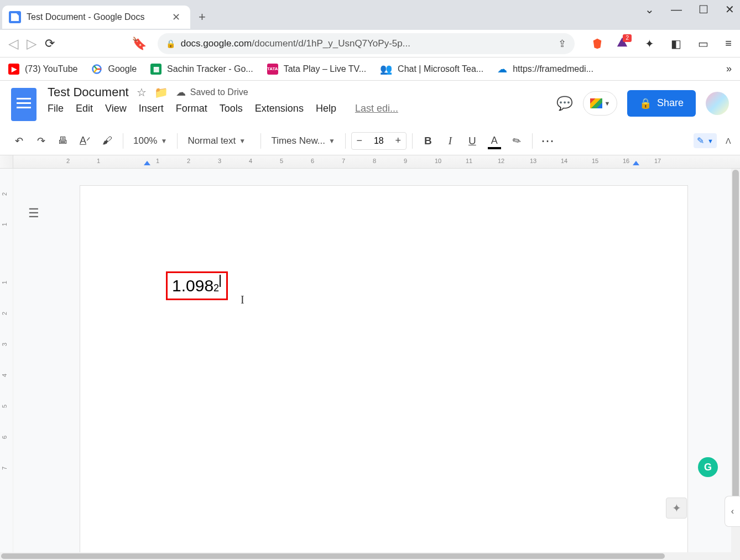  Describe the element at coordinates (732, 511) in the screenshot. I see `side-panel-toggle: ‹` at that location.